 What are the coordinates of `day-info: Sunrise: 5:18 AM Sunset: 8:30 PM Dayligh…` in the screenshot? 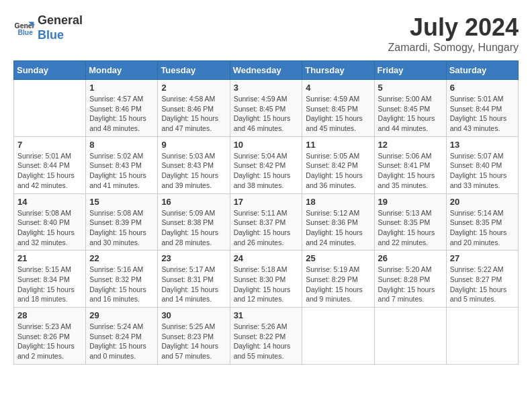 It's located at (266, 285).